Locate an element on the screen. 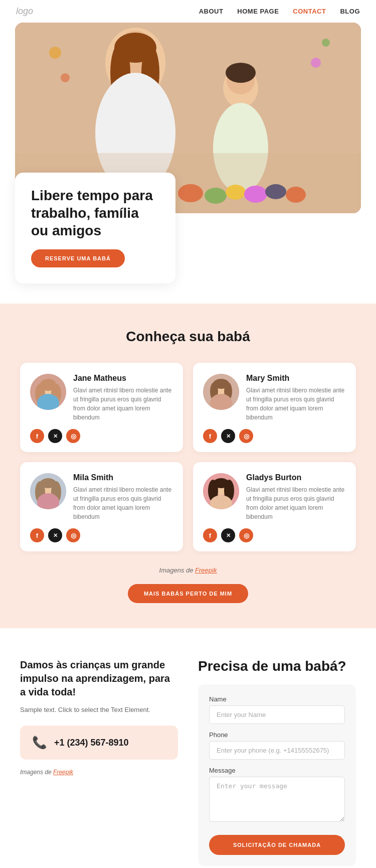  hero-card: Libere tempo para trabalho, família ou a… is located at coordinates (95, 228).